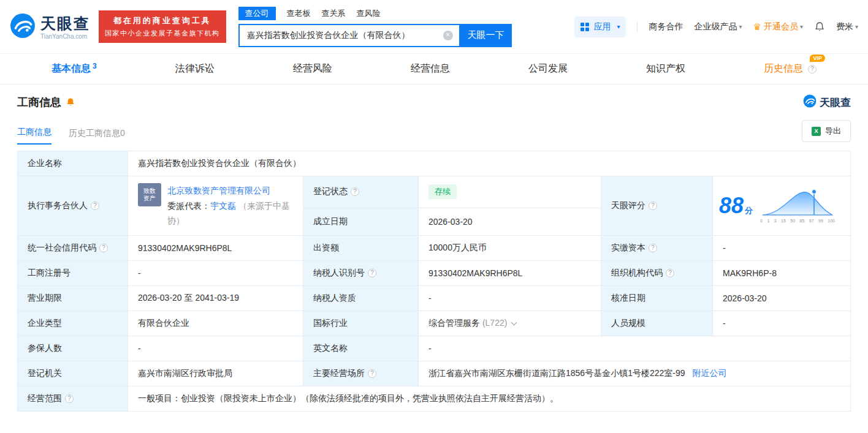 The image size is (868, 433). Describe the element at coordinates (585, 27) in the screenshot. I see `apps-grid-icon` at that location.